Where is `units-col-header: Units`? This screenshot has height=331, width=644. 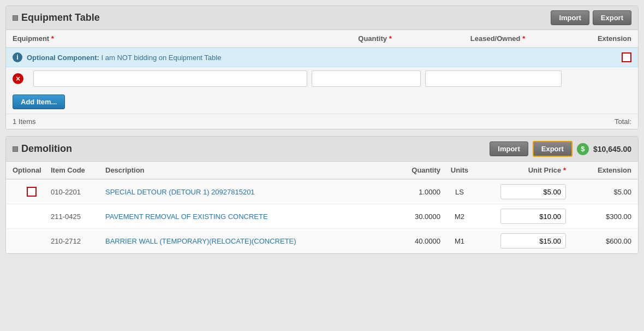 units-col-header: Units is located at coordinates (460, 170).